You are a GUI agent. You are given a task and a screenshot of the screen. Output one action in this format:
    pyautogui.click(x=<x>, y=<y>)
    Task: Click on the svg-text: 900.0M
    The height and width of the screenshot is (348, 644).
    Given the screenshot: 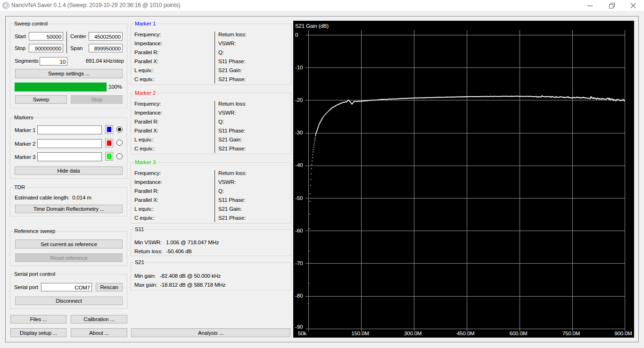 What is the action you would take?
    pyautogui.click(x=623, y=333)
    